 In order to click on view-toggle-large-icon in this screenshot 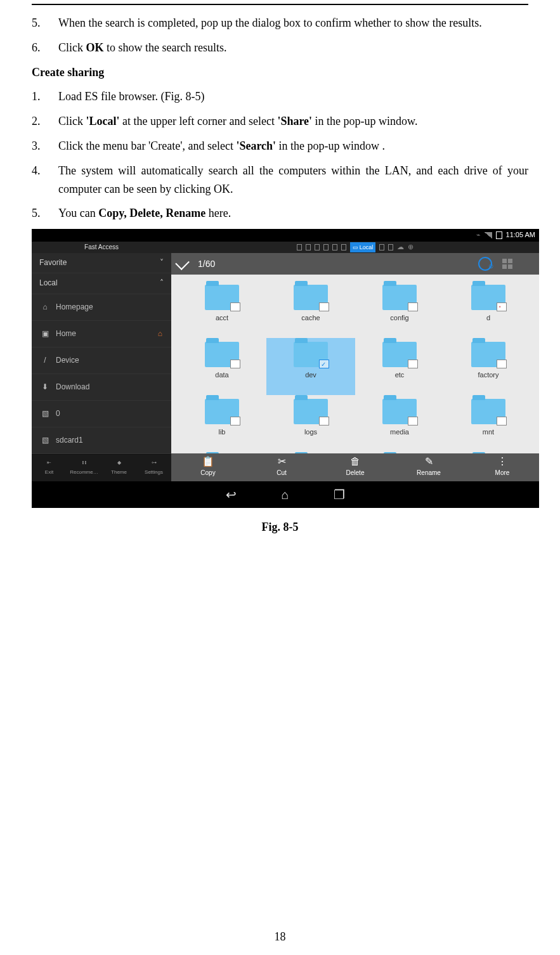, I will do `click(528, 264)`.